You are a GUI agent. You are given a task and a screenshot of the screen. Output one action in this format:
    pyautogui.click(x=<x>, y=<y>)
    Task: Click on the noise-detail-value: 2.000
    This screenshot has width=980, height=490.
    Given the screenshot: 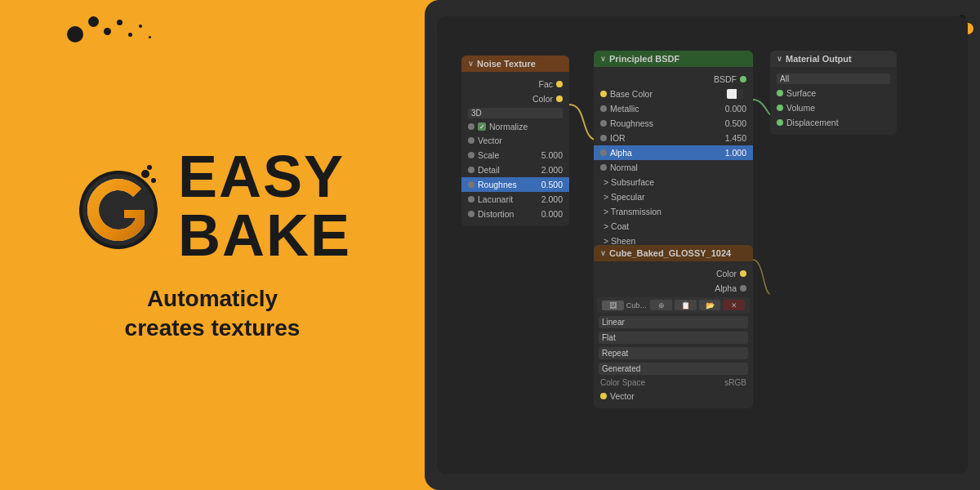 What is the action you would take?
    pyautogui.click(x=552, y=170)
    